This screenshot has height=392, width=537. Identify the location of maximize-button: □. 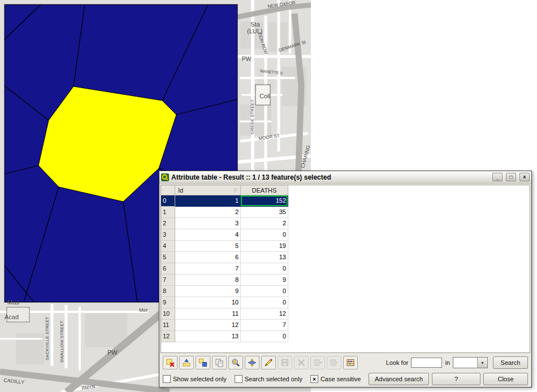
(511, 177).